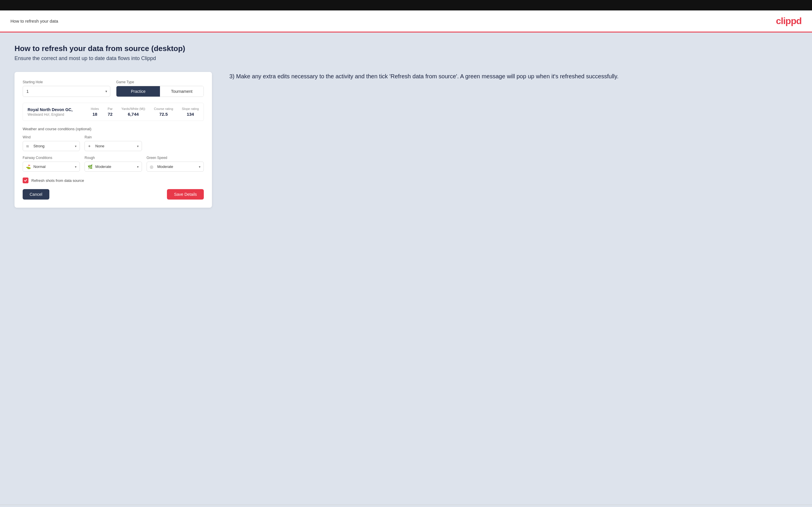  I want to click on save-button: Save Details, so click(185, 194).